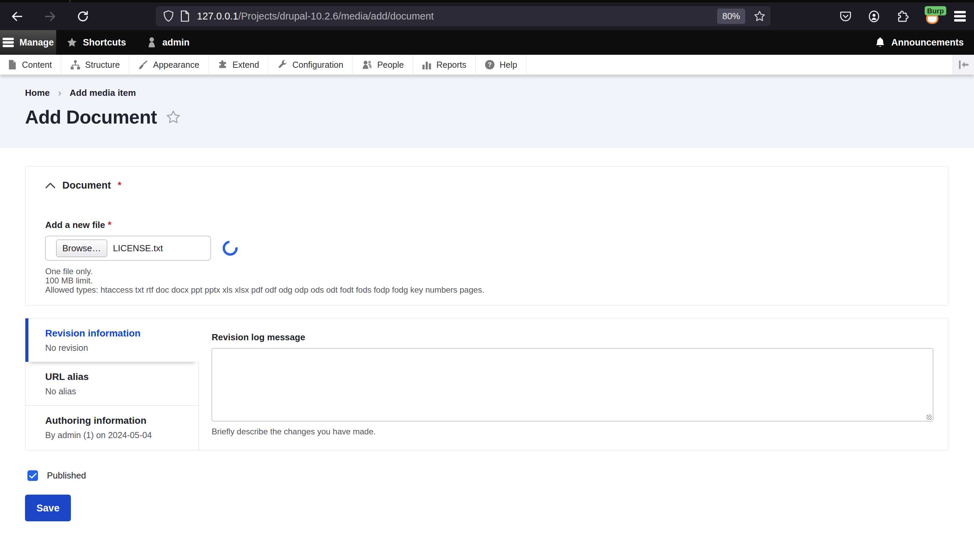  I want to click on question-icon: ?, so click(490, 65).